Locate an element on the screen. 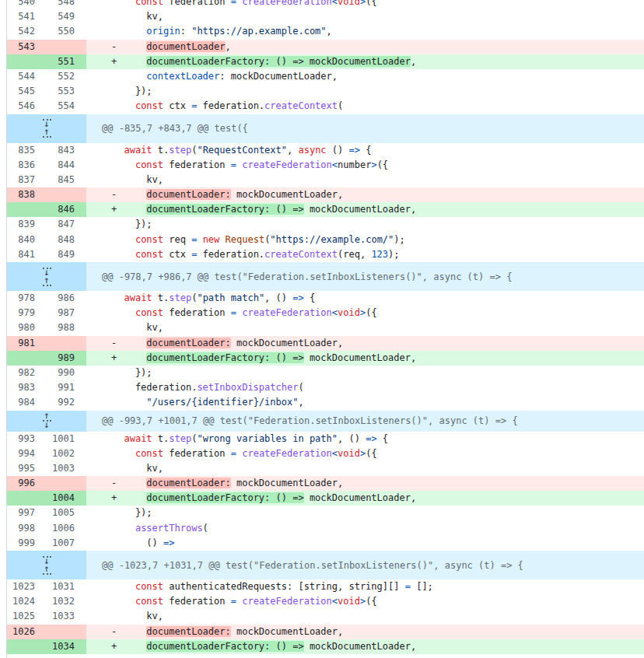 Image resolution: width=644 pixels, height=658 pixels. line-number-new: 990 is located at coordinates (67, 373).